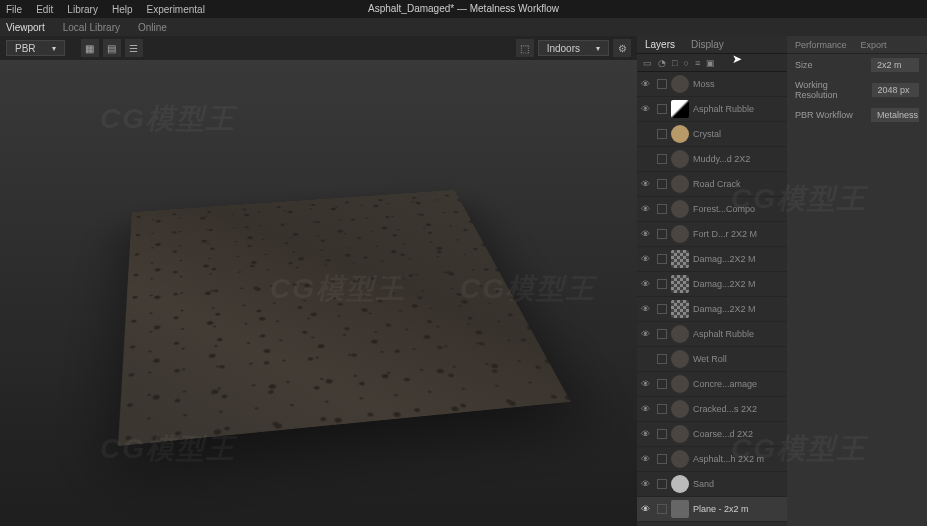 This screenshot has width=927, height=526. What do you see at coordinates (134, 48) in the screenshot?
I see `view-list-icon: ☰` at bounding box center [134, 48].